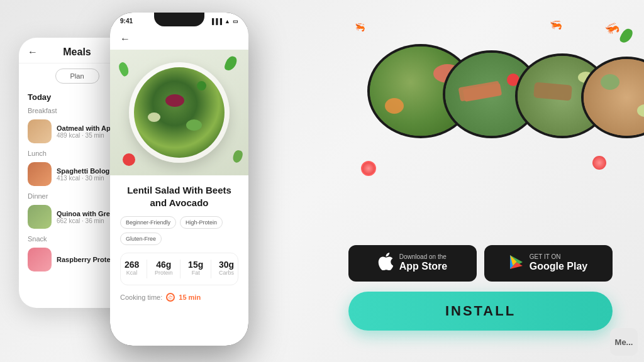 The width and height of the screenshot is (644, 362). I want to click on plan-button: Plan, so click(77, 76).